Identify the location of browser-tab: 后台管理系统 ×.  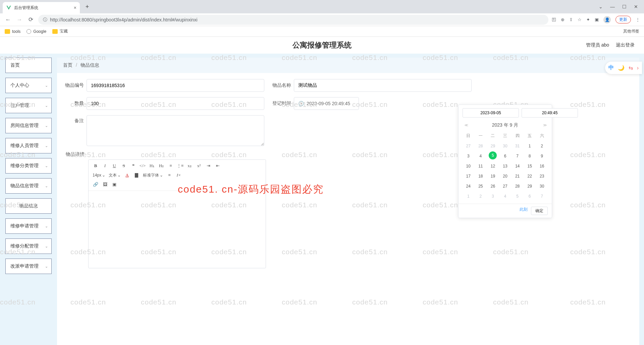
(41, 8).